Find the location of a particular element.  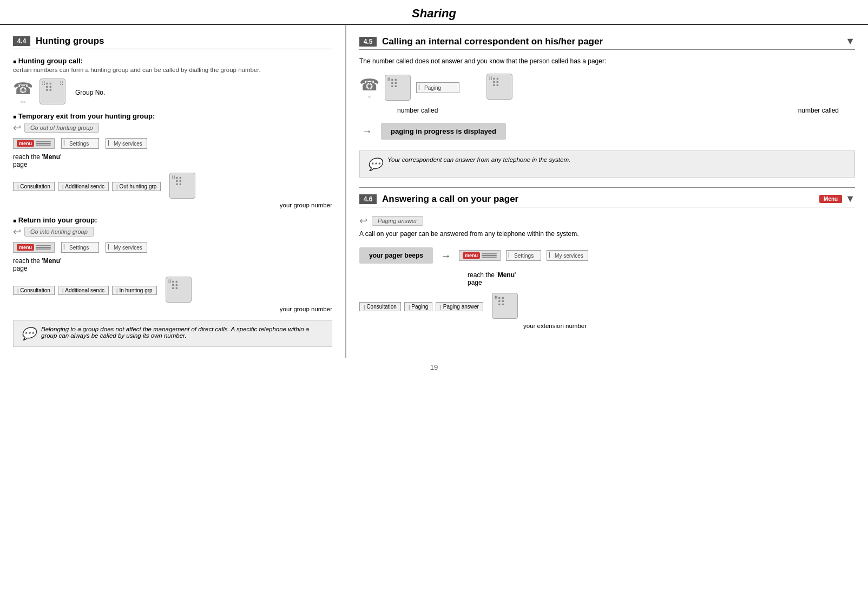

menu-label-answer: menu is located at coordinates (471, 255).